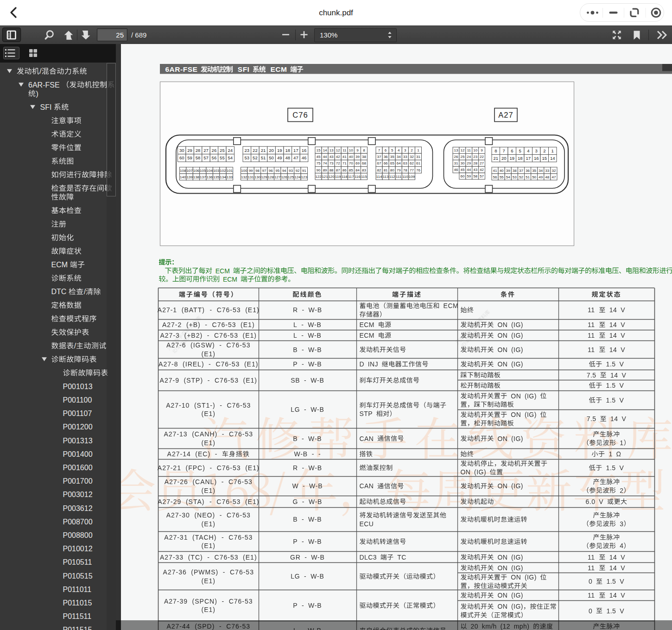 Image resolution: width=672 pixels, height=630 pixels. What do you see at coordinates (379, 150) in the screenshot?
I see `svg-text: 7` at bounding box center [379, 150].